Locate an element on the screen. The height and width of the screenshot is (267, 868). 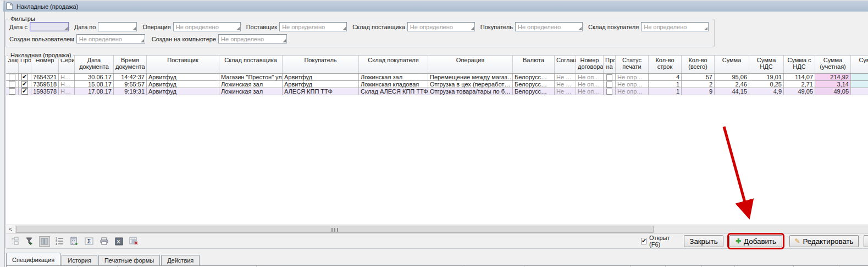
column-header-currency: Валюта is located at coordinates (534, 64).